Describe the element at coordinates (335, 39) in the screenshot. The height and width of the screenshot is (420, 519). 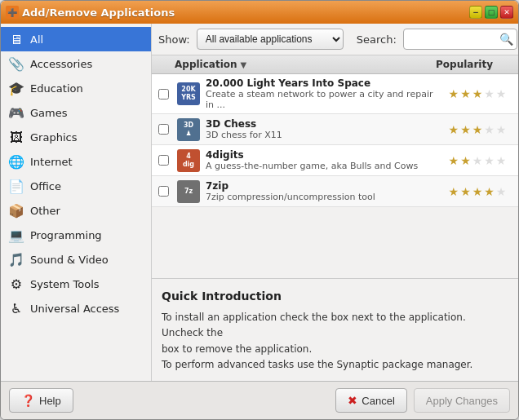
I see `toolbar: Show: All available applicationsInstalle…` at that location.